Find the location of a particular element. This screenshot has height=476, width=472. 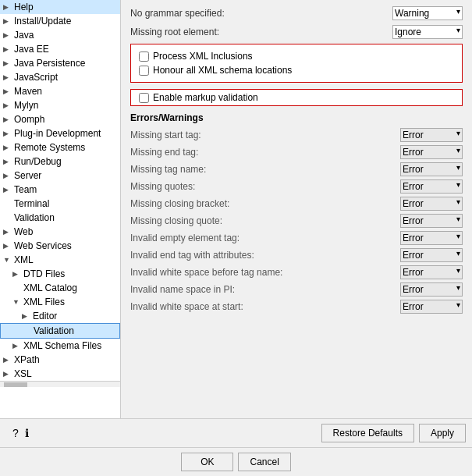

sidebar-item-web-services: ▶Web Services is located at coordinates (60, 246).